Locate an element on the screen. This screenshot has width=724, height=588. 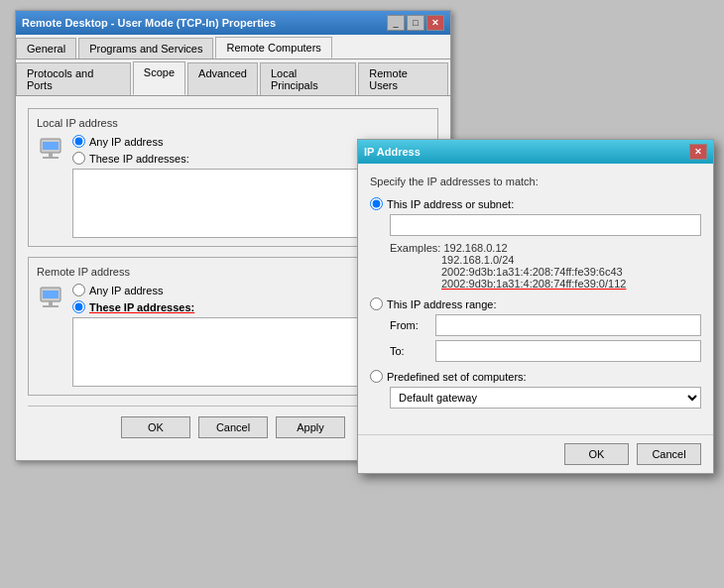
from-label: From: is located at coordinates (410, 325).